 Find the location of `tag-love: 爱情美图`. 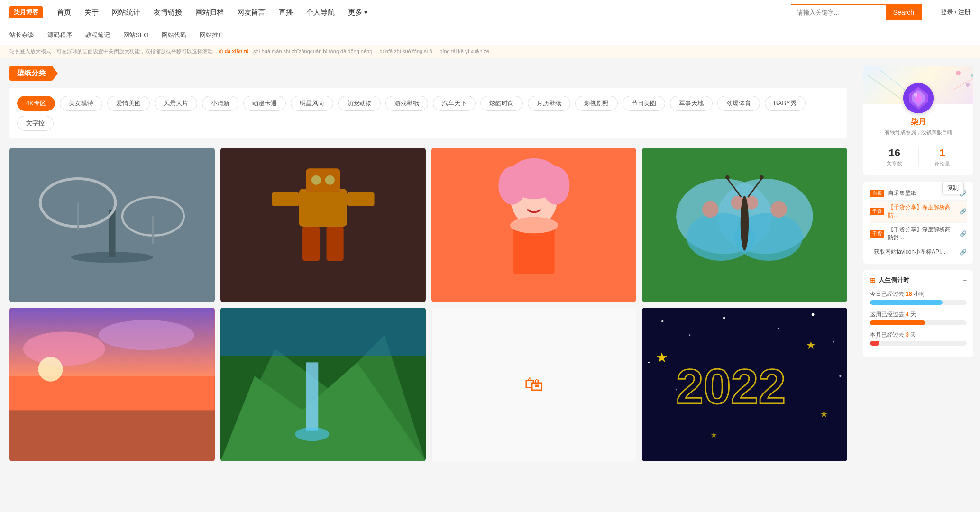

tag-love: 爱情美图 is located at coordinates (128, 103).